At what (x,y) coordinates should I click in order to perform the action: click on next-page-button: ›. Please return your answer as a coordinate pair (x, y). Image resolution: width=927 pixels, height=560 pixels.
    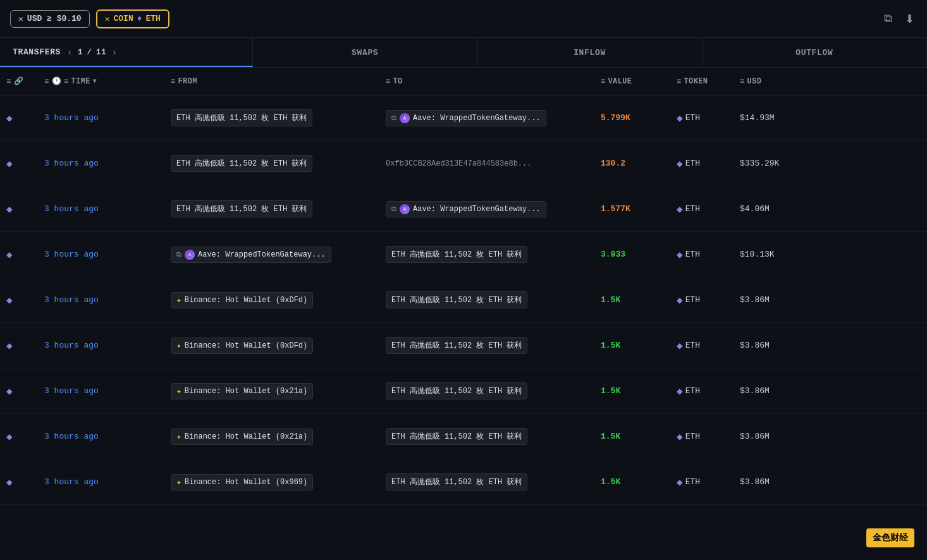
    Looking at the image, I should click on (115, 52).